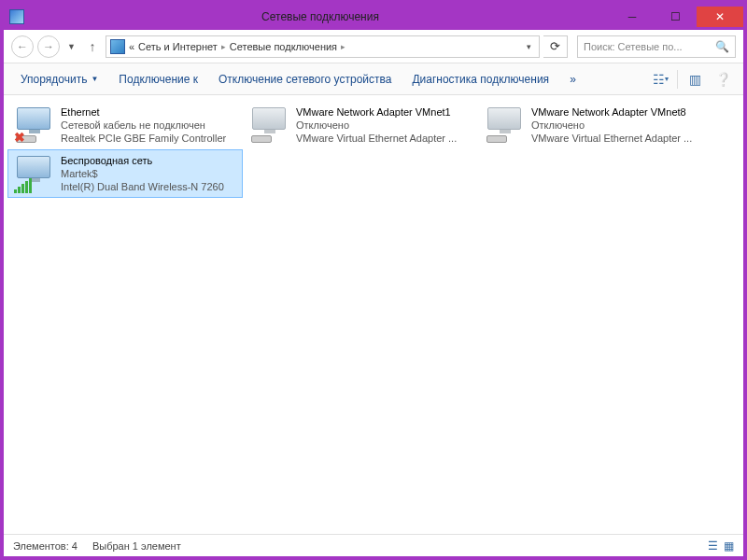 This screenshot has width=747, height=560. What do you see at coordinates (142, 187) in the screenshot?
I see `item-device: Intel(R) Dual Band Wireless-N 7260` at bounding box center [142, 187].